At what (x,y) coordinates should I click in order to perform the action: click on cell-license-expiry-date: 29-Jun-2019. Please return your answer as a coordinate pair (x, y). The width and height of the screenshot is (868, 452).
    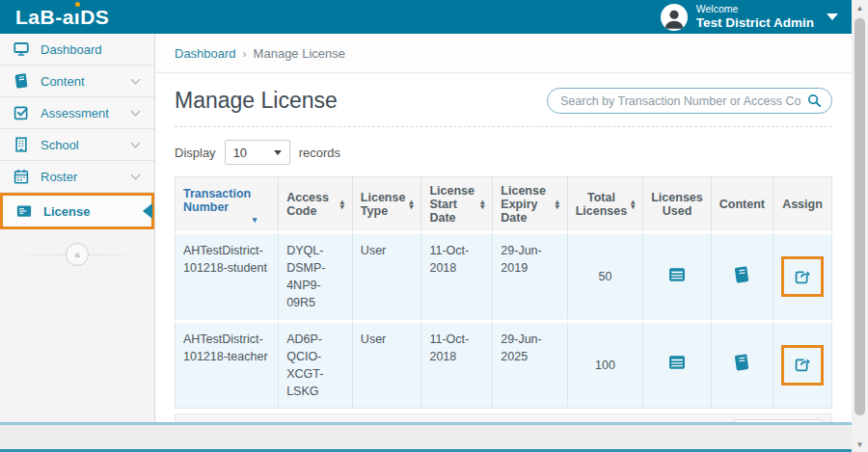
    Looking at the image, I should click on (530, 276).